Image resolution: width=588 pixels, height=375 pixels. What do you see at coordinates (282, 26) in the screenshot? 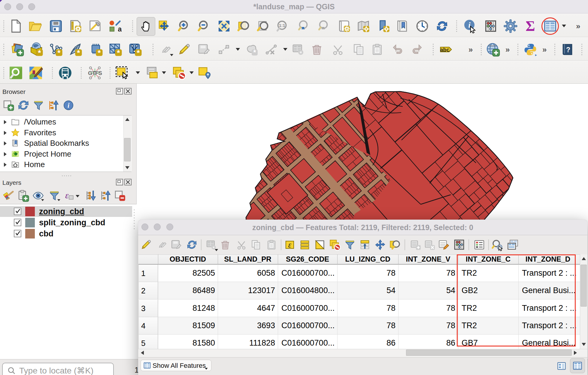
I see `svg-text: 1:1` at bounding box center [282, 26].